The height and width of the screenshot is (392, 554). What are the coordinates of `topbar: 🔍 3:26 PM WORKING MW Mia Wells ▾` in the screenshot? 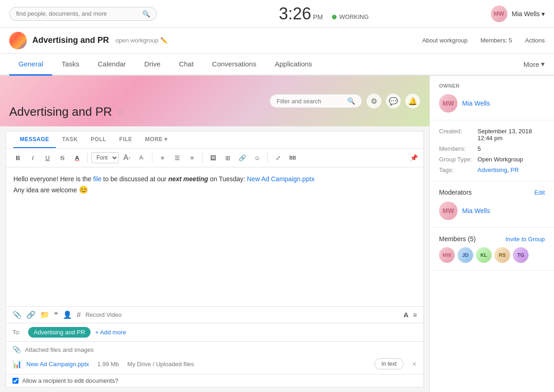 It's located at (277, 14).